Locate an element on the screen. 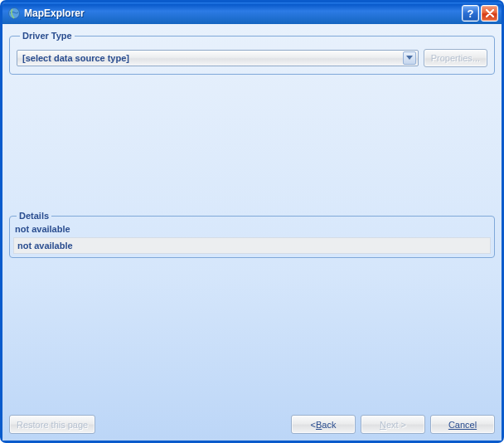  combo-dropdown-button is located at coordinates (410, 58).